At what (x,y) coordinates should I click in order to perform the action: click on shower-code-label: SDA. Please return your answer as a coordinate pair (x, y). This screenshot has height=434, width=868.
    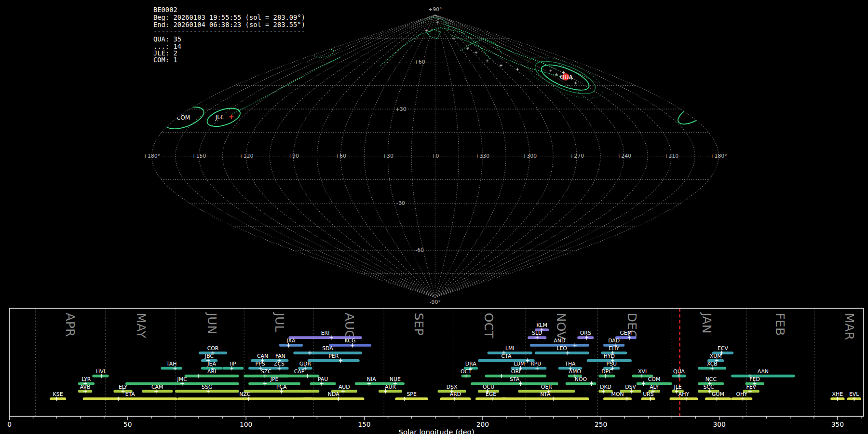
    Looking at the image, I should click on (328, 348).